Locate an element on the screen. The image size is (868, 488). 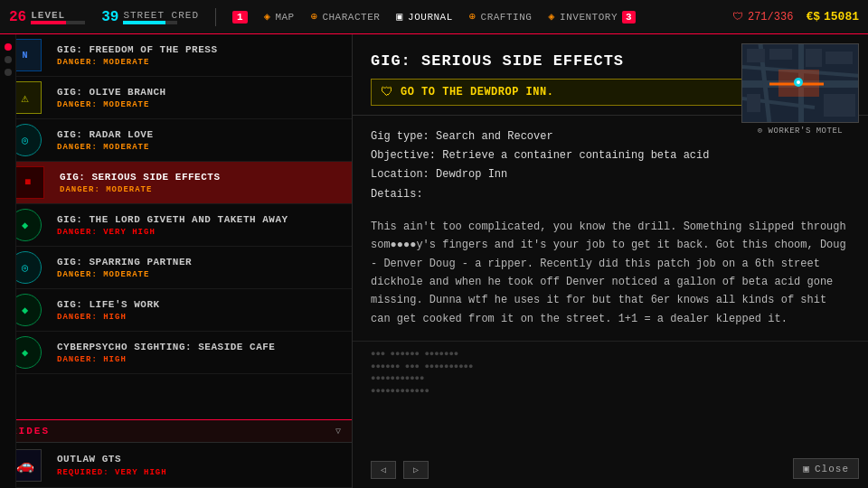
prev-icon: ◁ is located at coordinates (383, 470).